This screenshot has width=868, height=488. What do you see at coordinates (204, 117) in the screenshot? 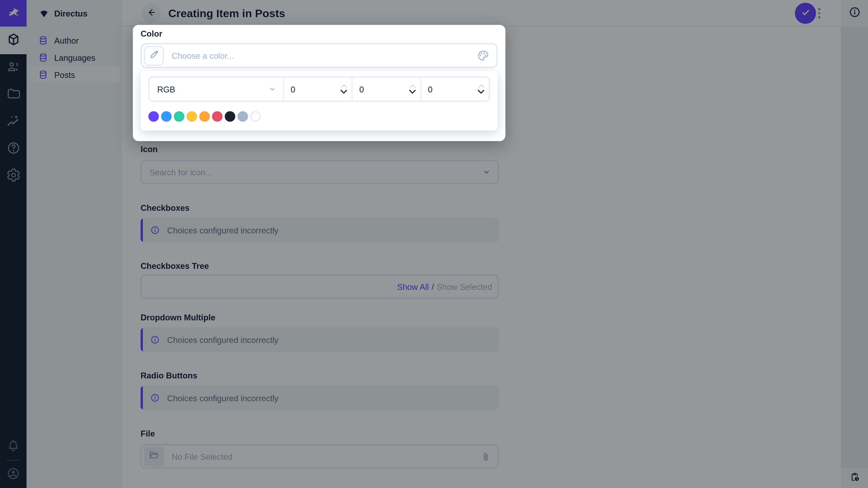
I see `preset-swatches` at bounding box center [204, 117].